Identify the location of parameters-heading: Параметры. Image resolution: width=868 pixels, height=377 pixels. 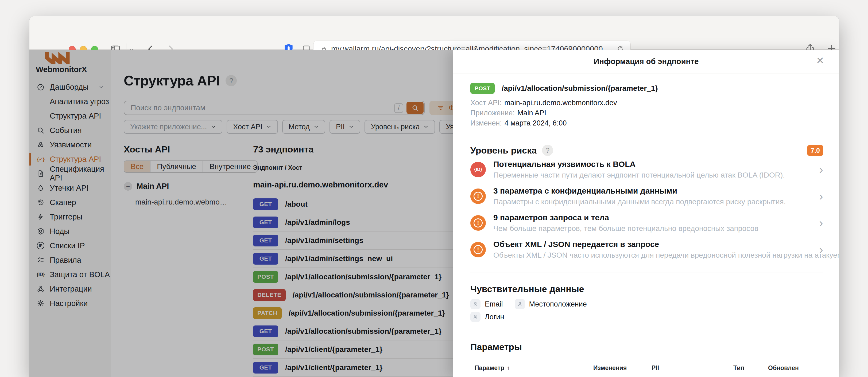
(647, 347).